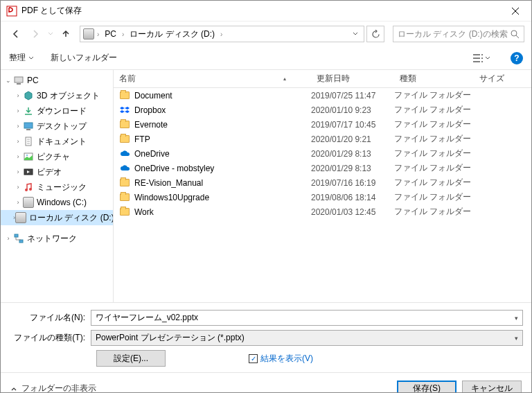 The width and height of the screenshot is (532, 393). Describe the element at coordinates (323, 168) in the screenshot. I see `file-row: OneDrive - mobstyley2020/01/29 8:13ファイル …` at that location.